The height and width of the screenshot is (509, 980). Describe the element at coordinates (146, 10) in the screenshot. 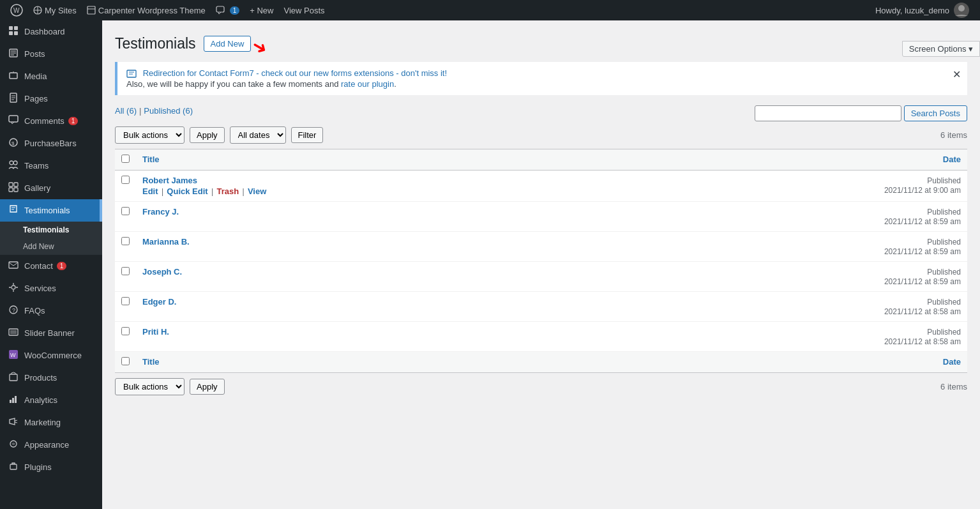

I see `site-name: Carpenter Wordpress Theme` at that location.